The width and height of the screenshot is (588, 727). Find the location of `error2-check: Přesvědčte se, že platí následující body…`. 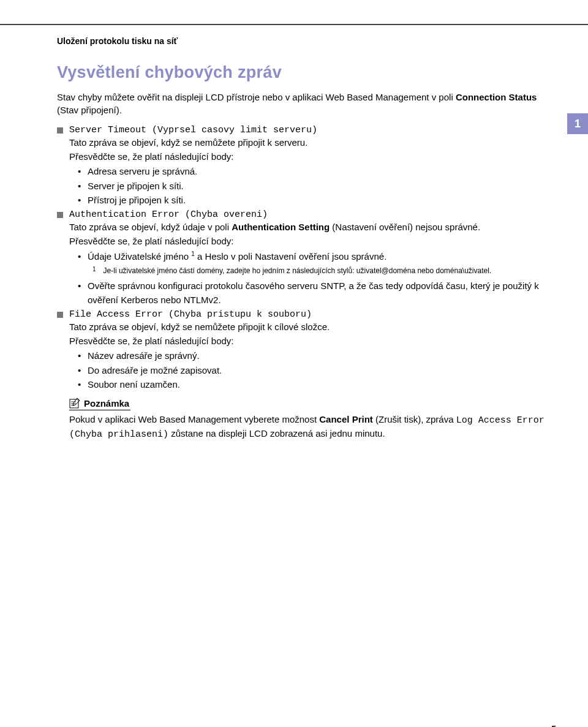

error2-check: Přesvědčte se, že platí následující body… is located at coordinates (309, 241).